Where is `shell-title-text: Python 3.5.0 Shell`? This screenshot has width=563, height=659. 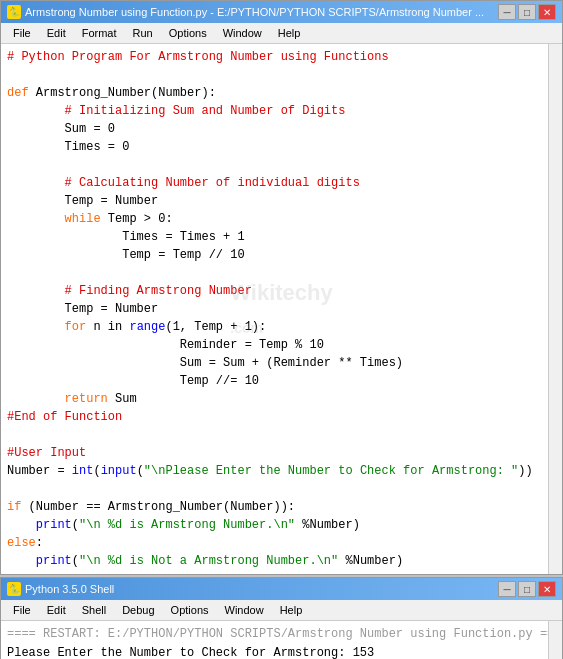
shell-title-text: Python 3.5.0 Shell is located at coordinates (70, 589).